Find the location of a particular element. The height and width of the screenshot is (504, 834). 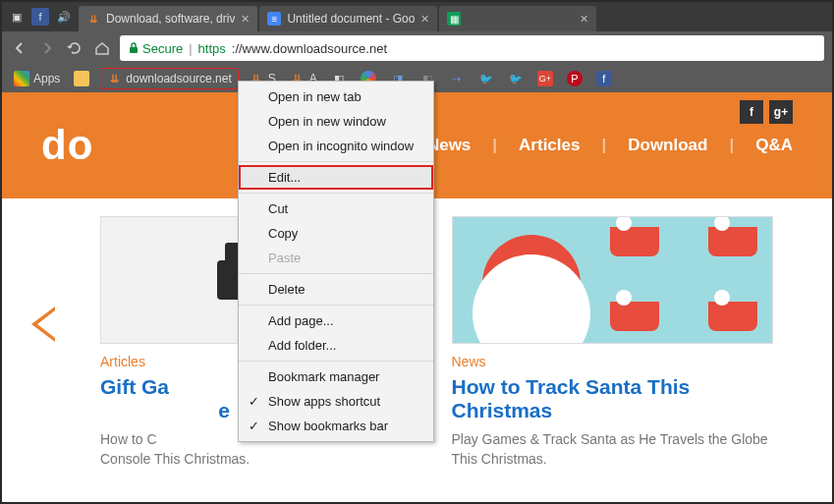

bookmark-label: downloadsource.net is located at coordinates (179, 79).